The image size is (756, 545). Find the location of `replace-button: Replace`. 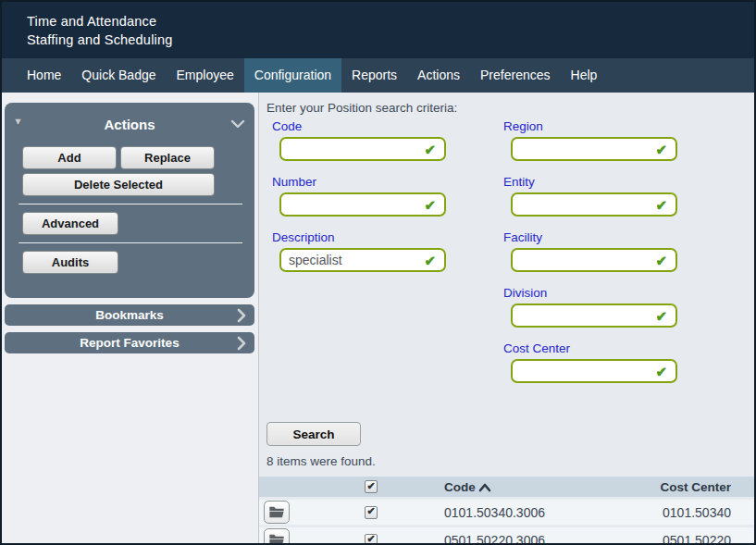

replace-button: Replace is located at coordinates (167, 157).